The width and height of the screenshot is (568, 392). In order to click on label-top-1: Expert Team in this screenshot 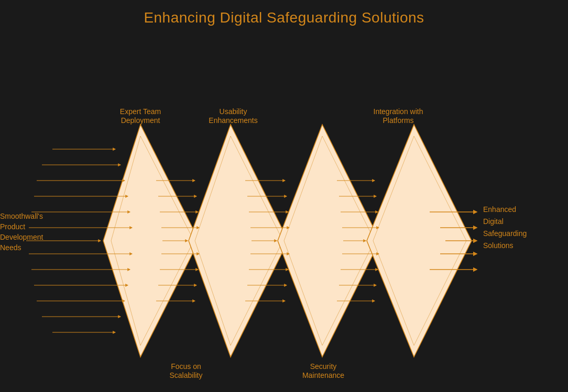, I will do `click(140, 111)`.